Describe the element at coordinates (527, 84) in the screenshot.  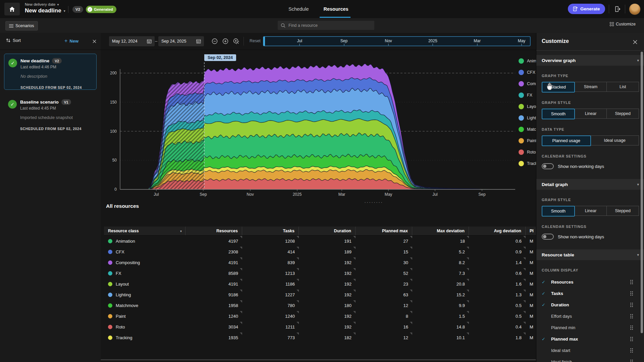
I see `legend-item: Compositing` at that location.